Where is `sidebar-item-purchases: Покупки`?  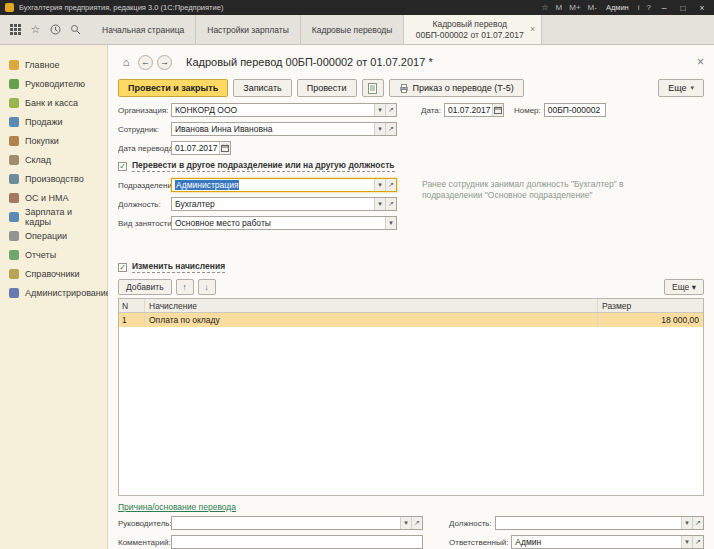 sidebar-item-purchases: Покупки is located at coordinates (54, 140).